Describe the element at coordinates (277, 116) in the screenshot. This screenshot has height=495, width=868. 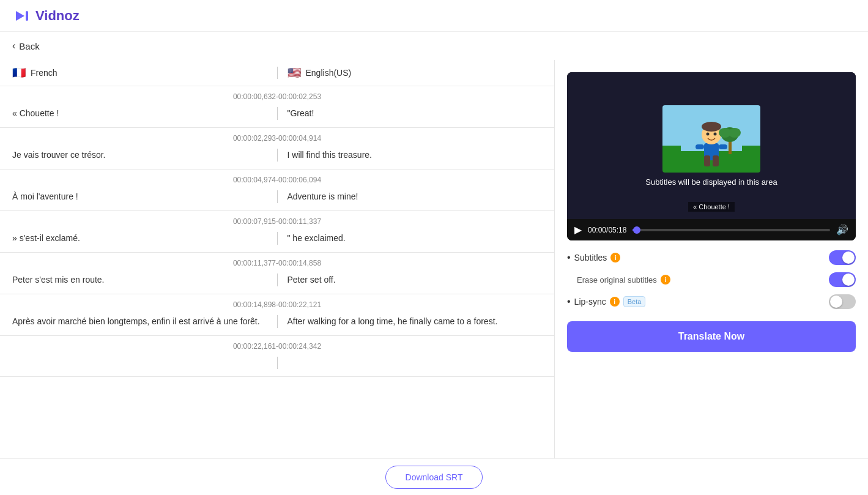
I see `subtitle-text-row: « Chouette ! "Great!` at that location.